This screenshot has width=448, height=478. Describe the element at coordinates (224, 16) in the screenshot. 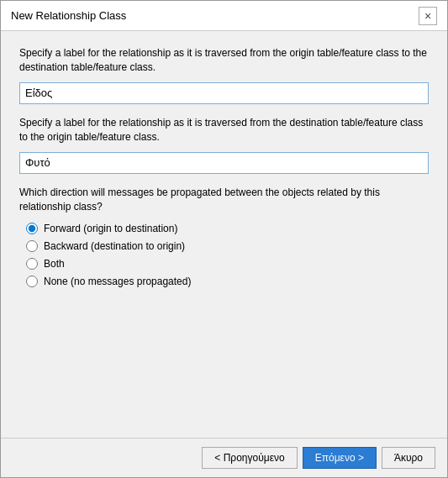

I see `title-bar: New Relationship Class ×` at that location.